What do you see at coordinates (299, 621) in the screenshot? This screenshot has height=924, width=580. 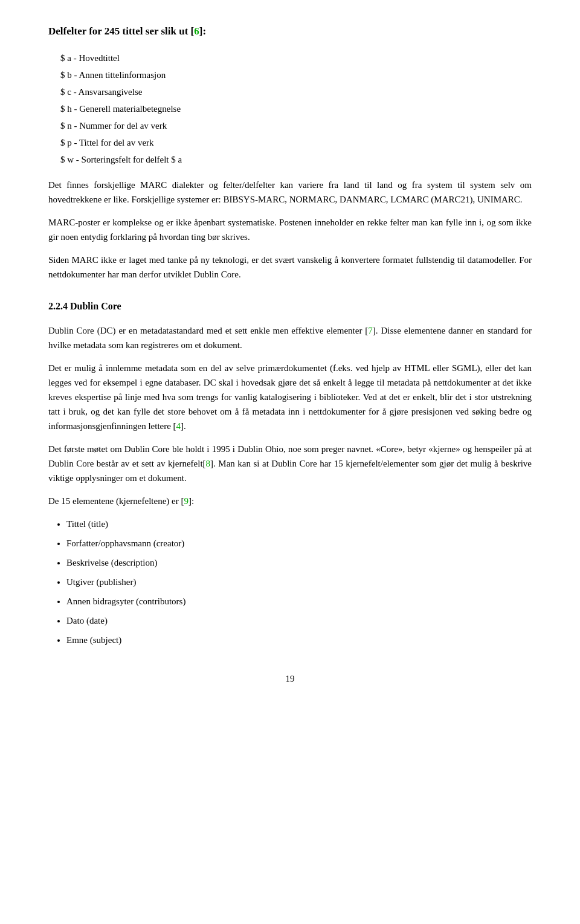 I see `list-item-date: Dato (date)` at bounding box center [299, 621].